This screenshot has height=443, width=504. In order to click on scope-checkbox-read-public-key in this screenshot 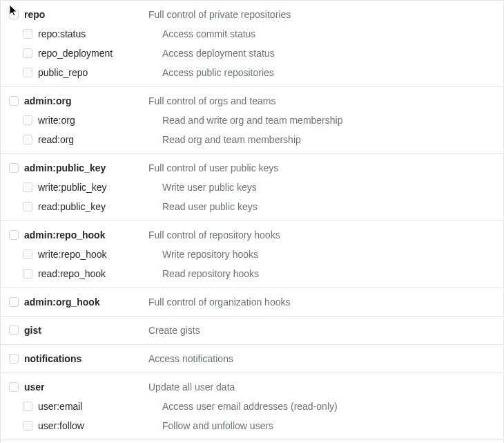, I will do `click(28, 207)`.